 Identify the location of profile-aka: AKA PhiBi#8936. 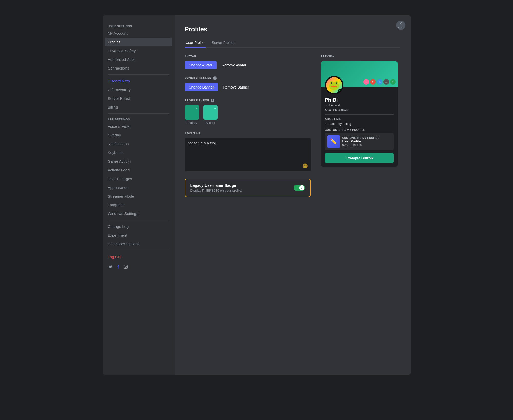
(359, 110).